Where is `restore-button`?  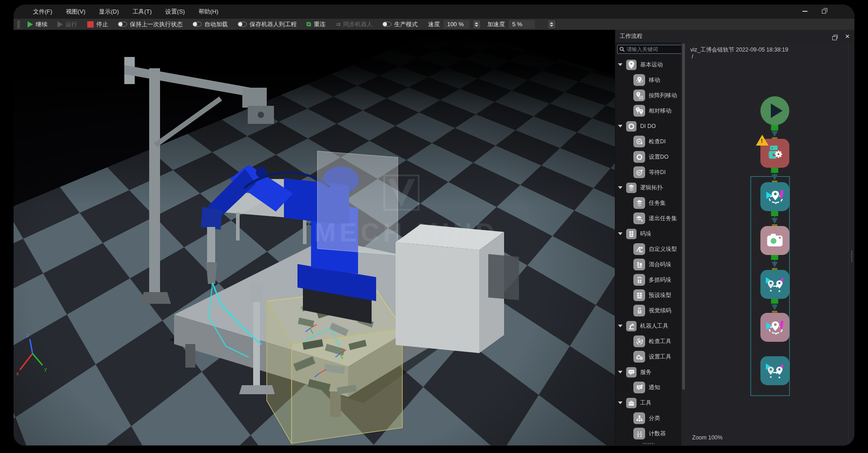 restore-button is located at coordinates (824, 11).